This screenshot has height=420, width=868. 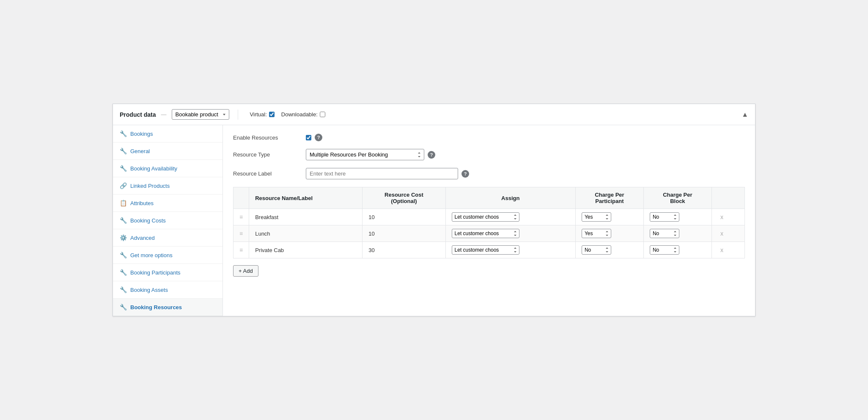 What do you see at coordinates (306, 250) in the screenshot?
I see `resource-name-cell: Private Cab` at bounding box center [306, 250].